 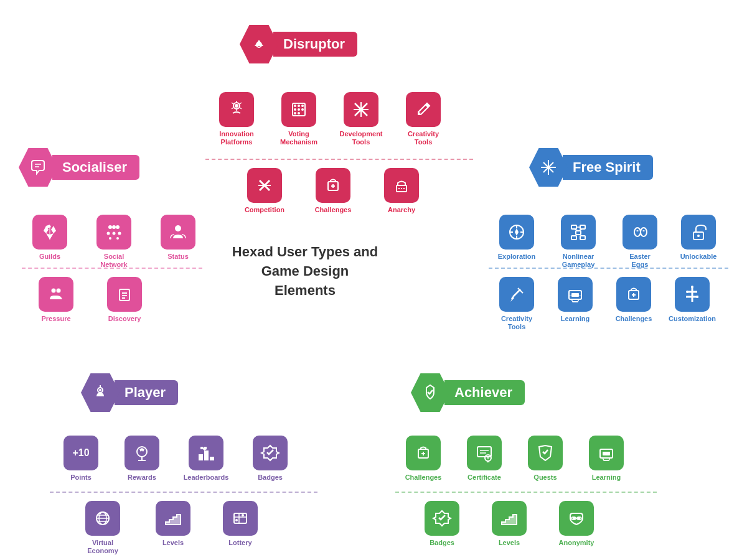 I want to click on socialiser-hex-icon, so click(x=38, y=167).